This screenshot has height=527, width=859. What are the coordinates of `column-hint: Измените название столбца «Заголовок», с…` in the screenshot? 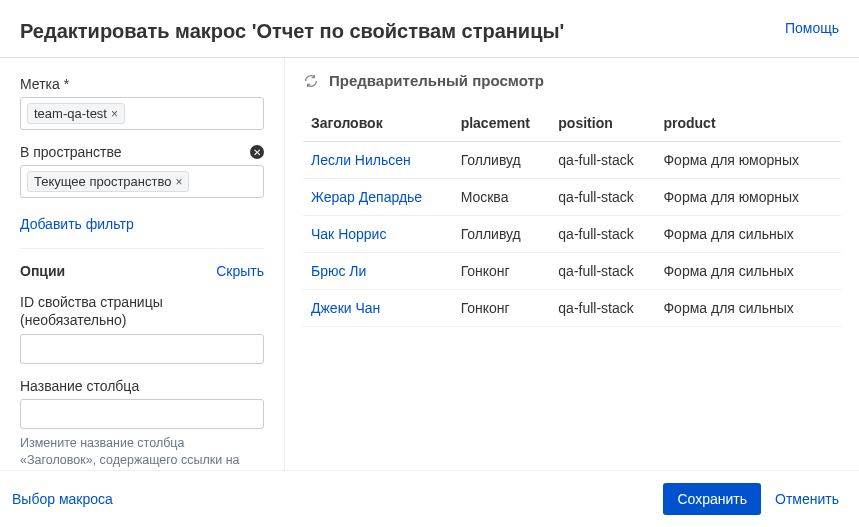 It's located at (142, 452).